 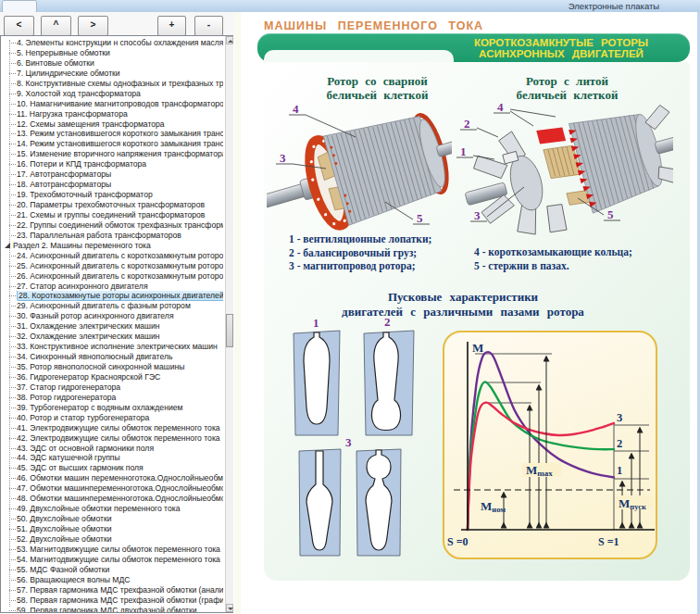 I want to click on tree-item: 14. Режим установившегося короткого замы…, so click(x=112, y=144).